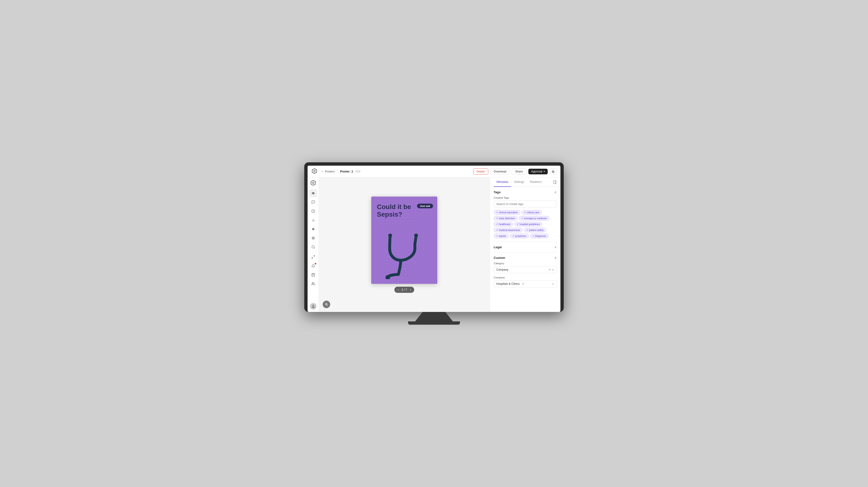 This screenshot has width=868, height=487. Describe the element at coordinates (313, 266) in the screenshot. I see `bell-icon` at that location.